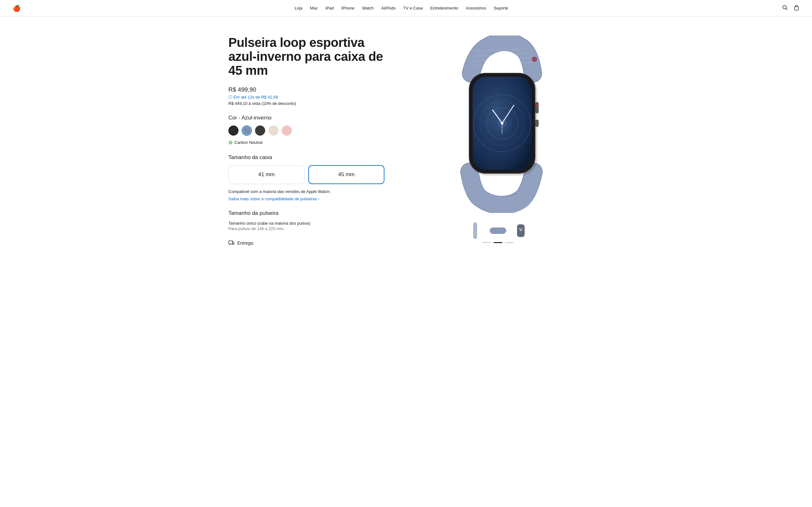 The image size is (812, 507). Describe the element at coordinates (311, 192) in the screenshot. I see `compatibility-text: Compatível com a maioria das versões de …` at that location.